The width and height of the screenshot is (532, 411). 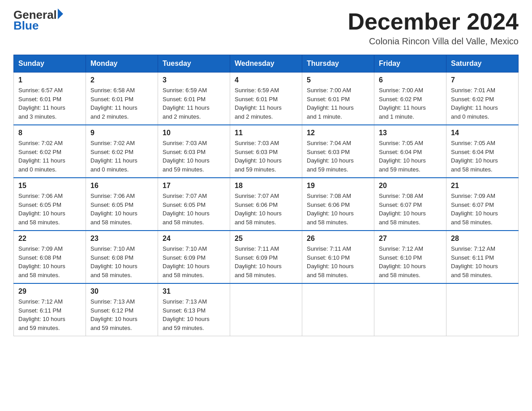 I want to click on day-number: 17, so click(x=194, y=186).